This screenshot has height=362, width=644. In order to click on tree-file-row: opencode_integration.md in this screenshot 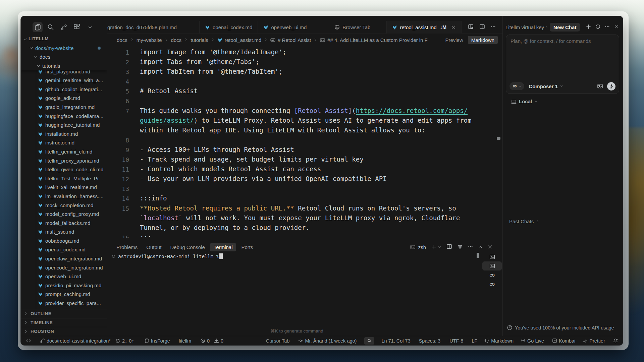, I will do `click(64, 267)`.